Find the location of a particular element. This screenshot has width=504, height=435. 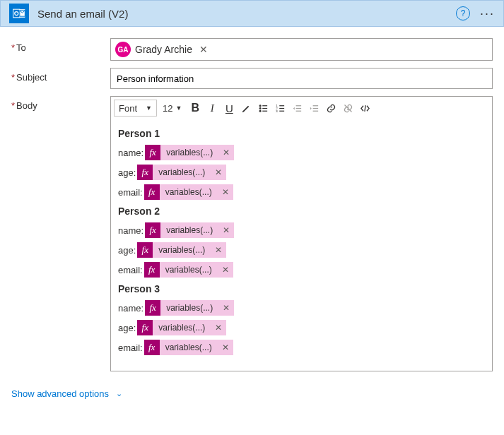

help-icon: ? is located at coordinates (463, 13).